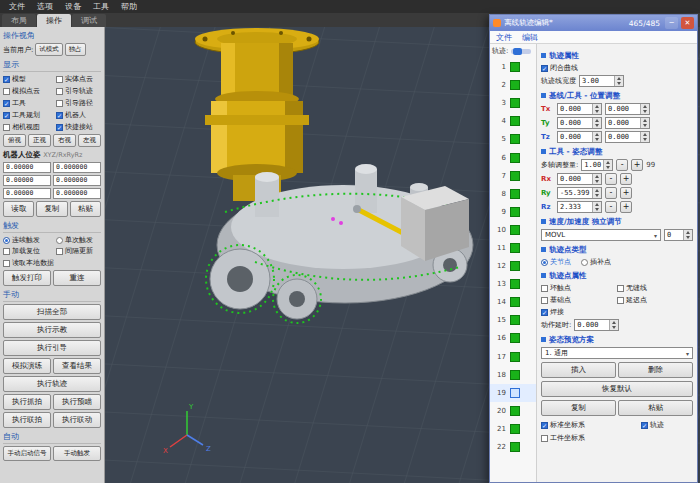 This screenshot has height=483, width=700. What do you see at coordinates (29, 103) in the screenshot?
I see `display-checkbox: 工具` at bounding box center [29, 103].